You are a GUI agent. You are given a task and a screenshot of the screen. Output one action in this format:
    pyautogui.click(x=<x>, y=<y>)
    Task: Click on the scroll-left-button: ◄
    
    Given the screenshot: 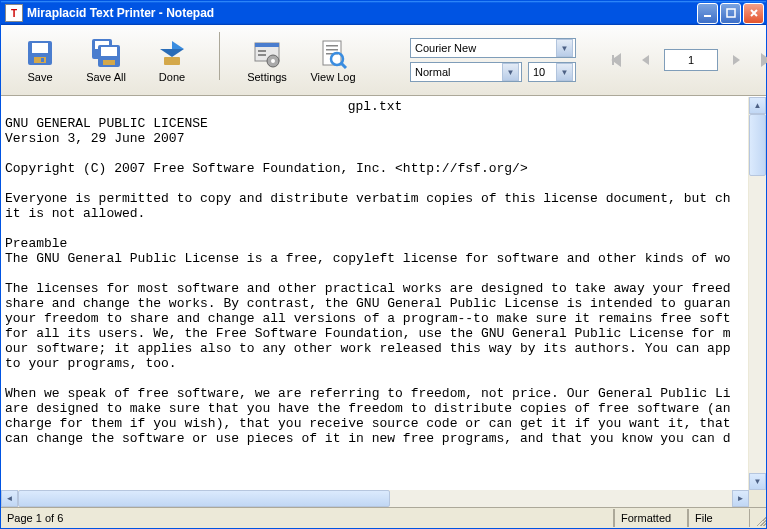 What is the action you would take?
    pyautogui.click(x=10, y=498)
    